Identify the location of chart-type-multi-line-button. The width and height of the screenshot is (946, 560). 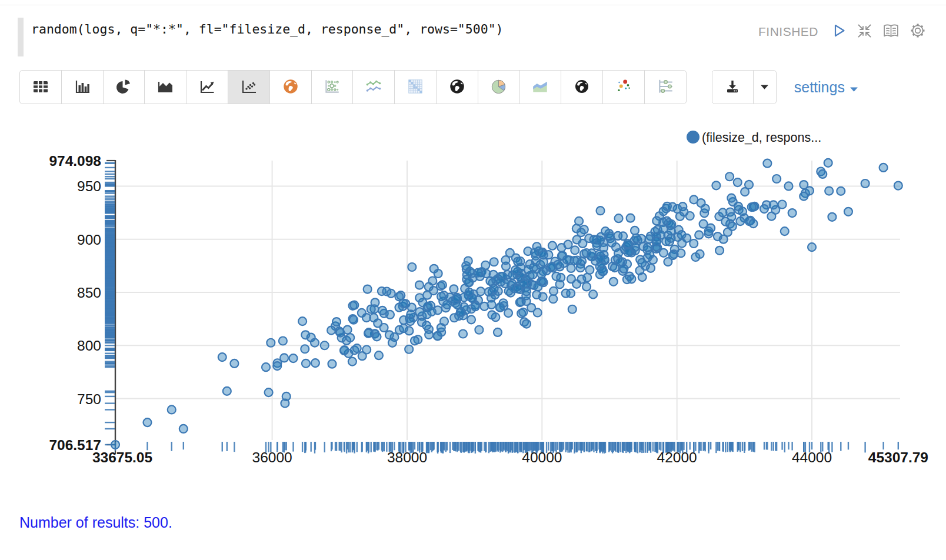
(374, 87).